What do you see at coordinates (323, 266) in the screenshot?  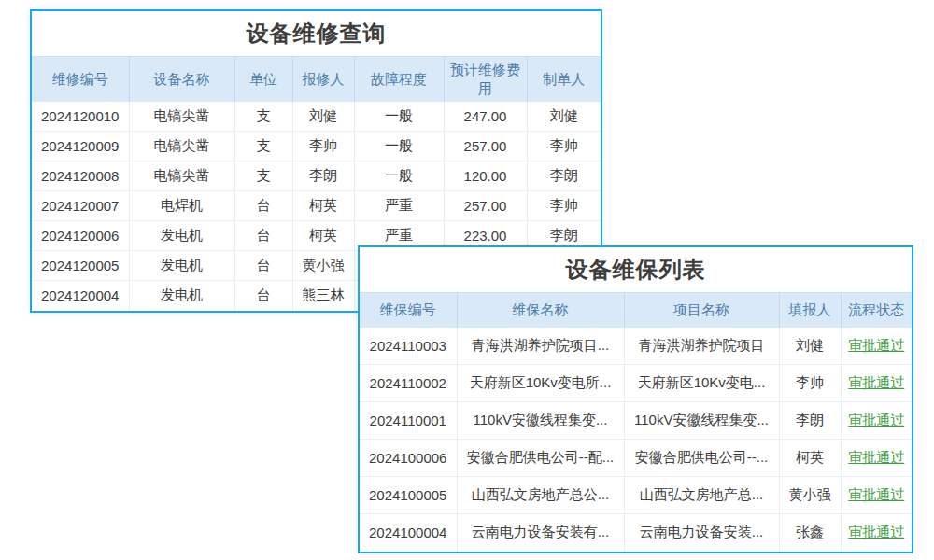 I see `reporter-cell: 黄小强` at bounding box center [323, 266].